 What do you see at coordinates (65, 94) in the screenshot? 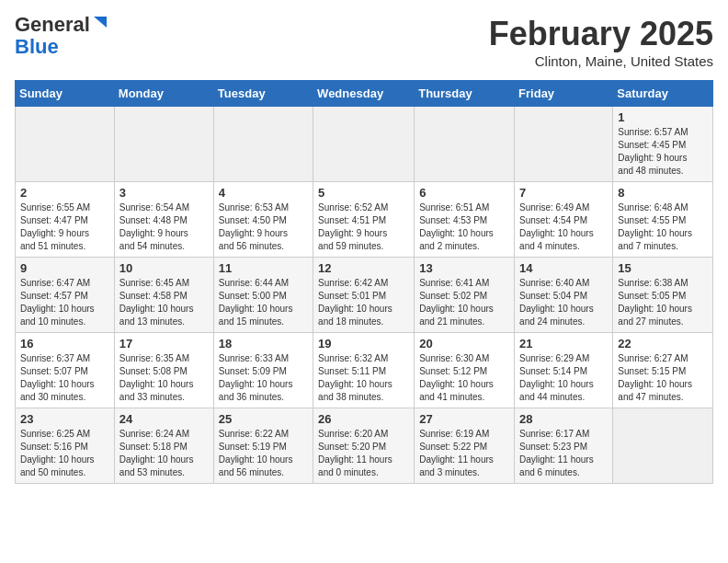
I see `col-header-sunday: Sunday` at bounding box center [65, 94].